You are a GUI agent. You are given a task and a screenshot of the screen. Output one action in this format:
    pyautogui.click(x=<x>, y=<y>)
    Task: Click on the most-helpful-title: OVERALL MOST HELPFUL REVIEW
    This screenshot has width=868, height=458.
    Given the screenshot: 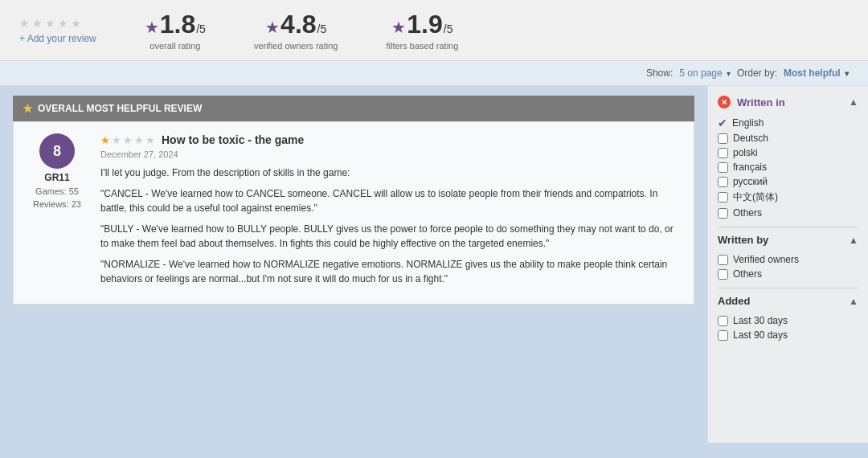 What is the action you would take?
    pyautogui.click(x=120, y=108)
    